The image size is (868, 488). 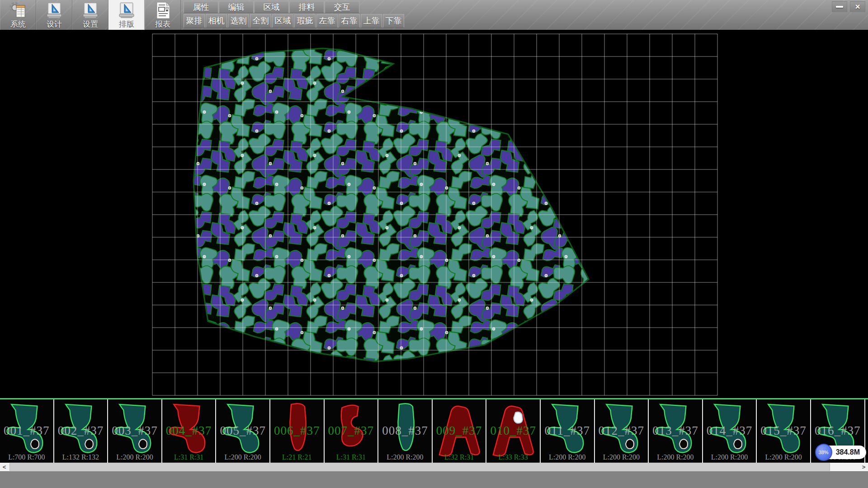 I want to click on toolbar: 系统设计设置排版报表 属性编辑区域排料交互 聚排相机选割全割区域瑕疵左靠右靠上靠…, so click(x=434, y=15).